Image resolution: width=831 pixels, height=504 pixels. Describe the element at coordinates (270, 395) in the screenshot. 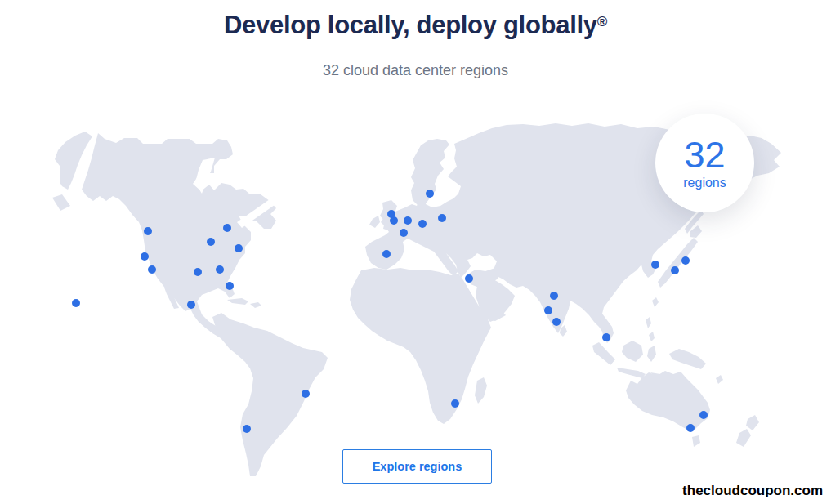

I see `landmass-south-america` at that location.